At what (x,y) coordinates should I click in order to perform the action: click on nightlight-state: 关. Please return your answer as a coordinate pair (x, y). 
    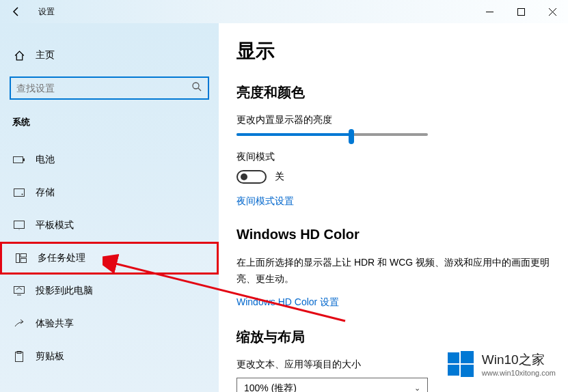
    Looking at the image, I should click on (280, 177).